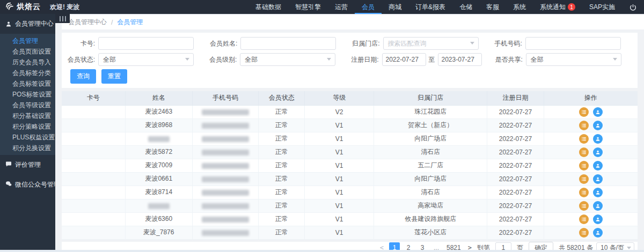  I want to click on table-column-header: 归属门店, so click(430, 98).